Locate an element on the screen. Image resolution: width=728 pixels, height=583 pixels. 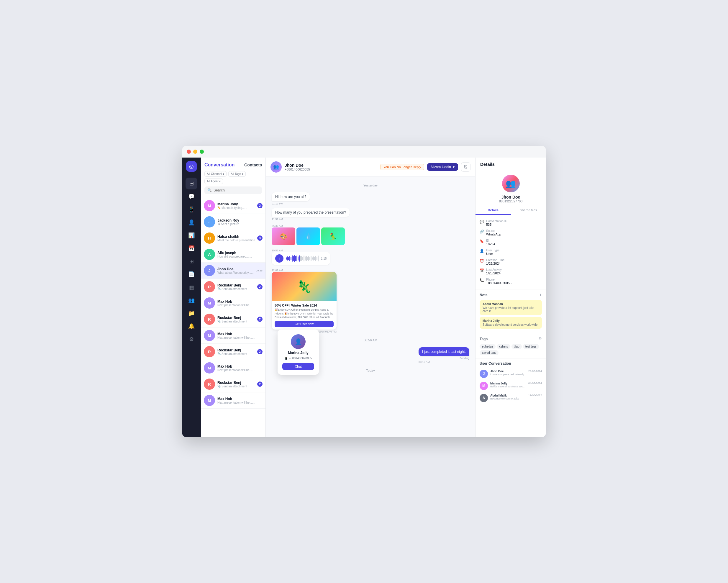
msg-time-6: 12:02 AM is located at coordinates (304, 270).